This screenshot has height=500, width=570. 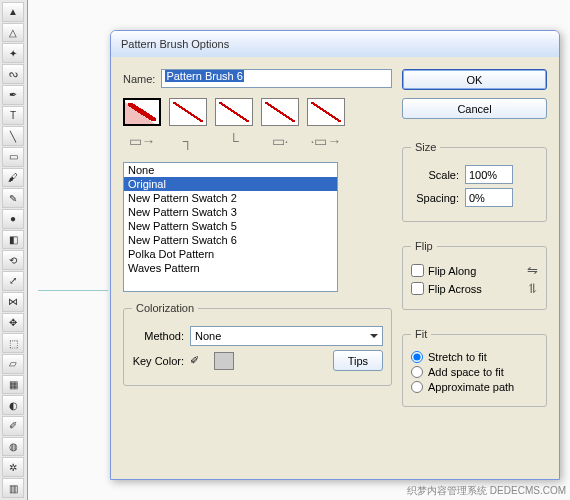 What do you see at coordinates (230, 226) in the screenshot?
I see `list-item: New Pattern Swatch 5` at bounding box center [230, 226].